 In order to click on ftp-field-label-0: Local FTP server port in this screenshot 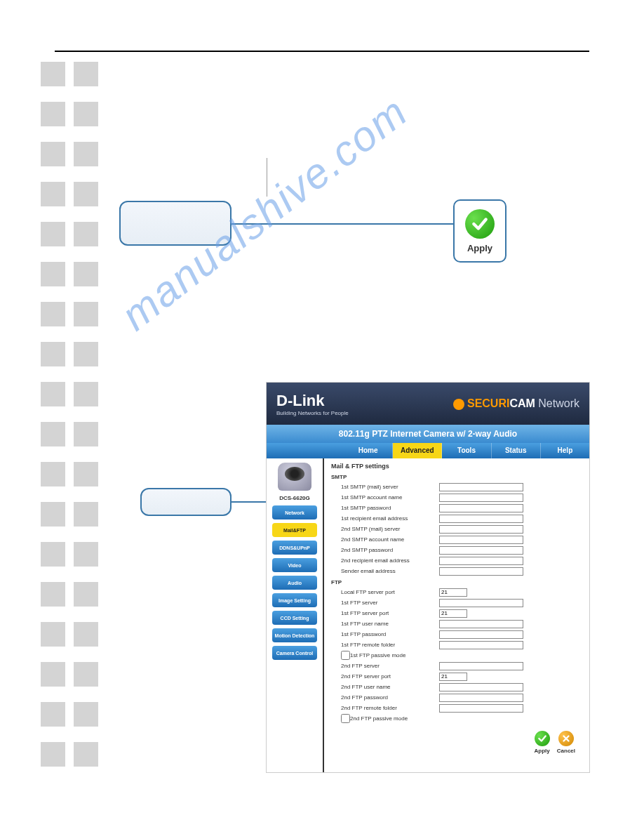, I will do `click(390, 593)`.